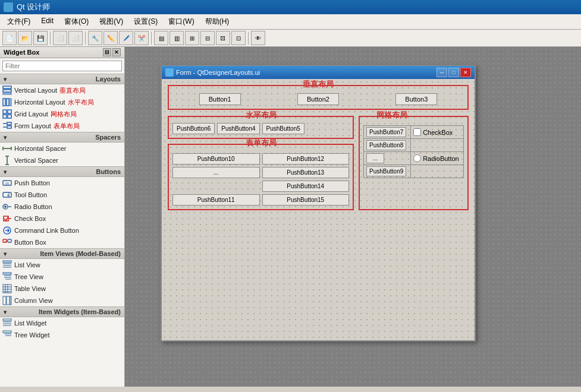 The image size is (581, 392). Describe the element at coordinates (216, 172) in the screenshot. I see `ellipsis-btn: ...` at that location.